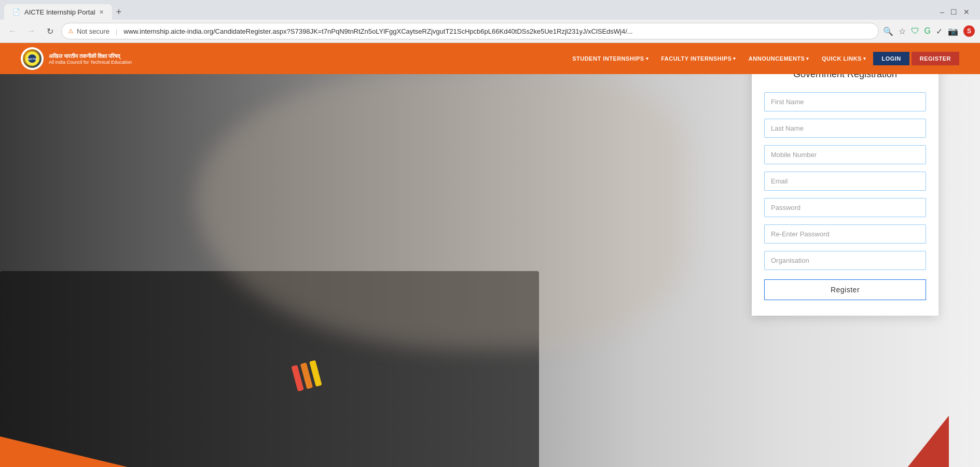 Image resolution: width=980 pixels, height=467 pixels. Describe the element at coordinates (58, 12) in the screenshot. I see `active-tab: 📄 AICTE Internship Portal ×` at that location.